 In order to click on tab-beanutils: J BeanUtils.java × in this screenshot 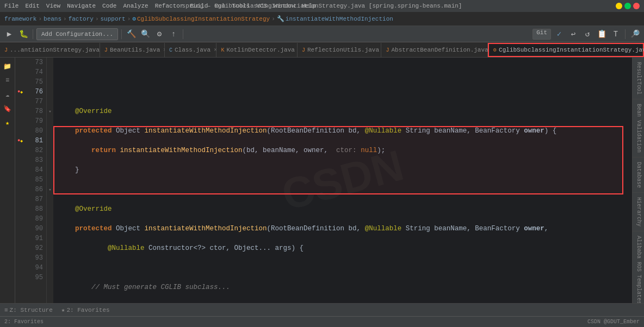, I will do `click(133, 50)`.